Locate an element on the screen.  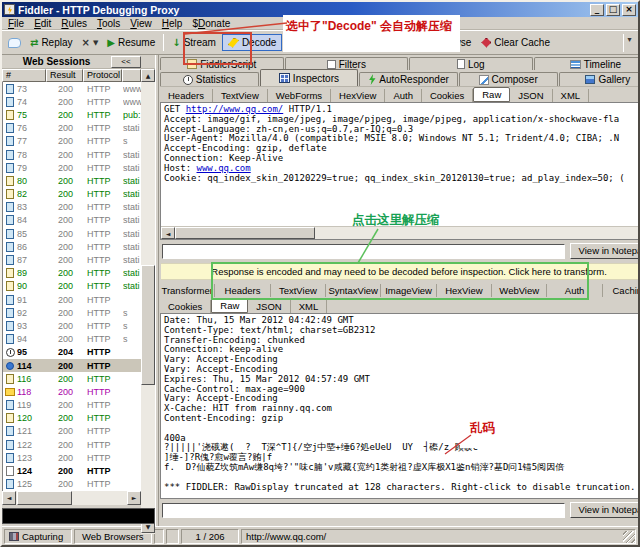
menu-item-help: Help is located at coordinates (172, 24).